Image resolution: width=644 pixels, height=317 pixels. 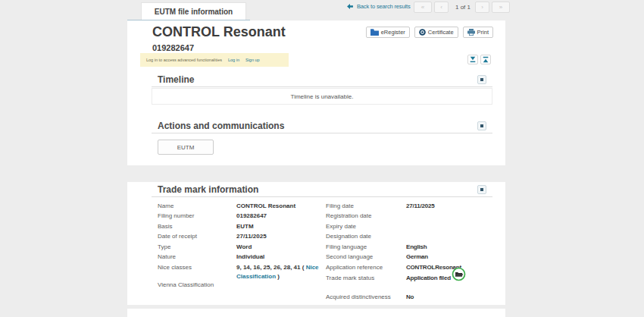 What do you see at coordinates (471, 32) in the screenshot?
I see `printer-icon` at bounding box center [471, 32].